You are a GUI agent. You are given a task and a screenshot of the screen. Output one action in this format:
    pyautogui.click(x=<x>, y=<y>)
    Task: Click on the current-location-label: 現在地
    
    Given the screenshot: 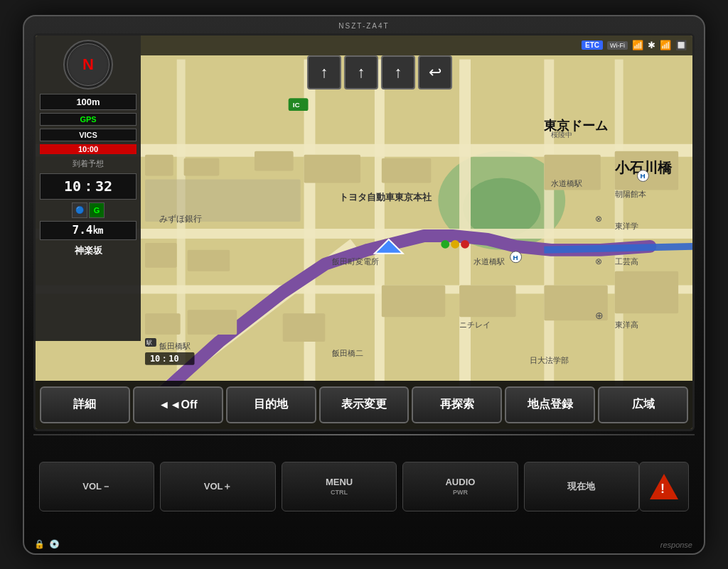 What is the action you would take?
    pyautogui.click(x=582, y=487)
    